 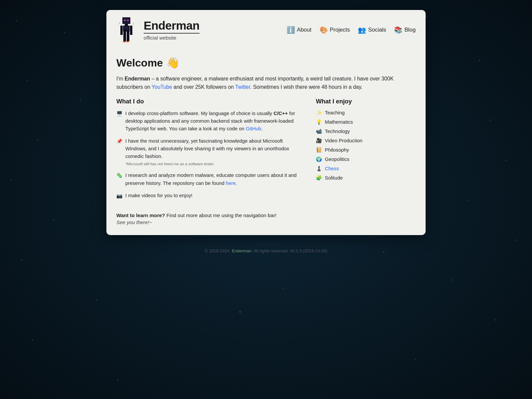 What do you see at coordinates (319, 178) in the screenshot?
I see `solitude-icon: 🧩` at bounding box center [319, 178].